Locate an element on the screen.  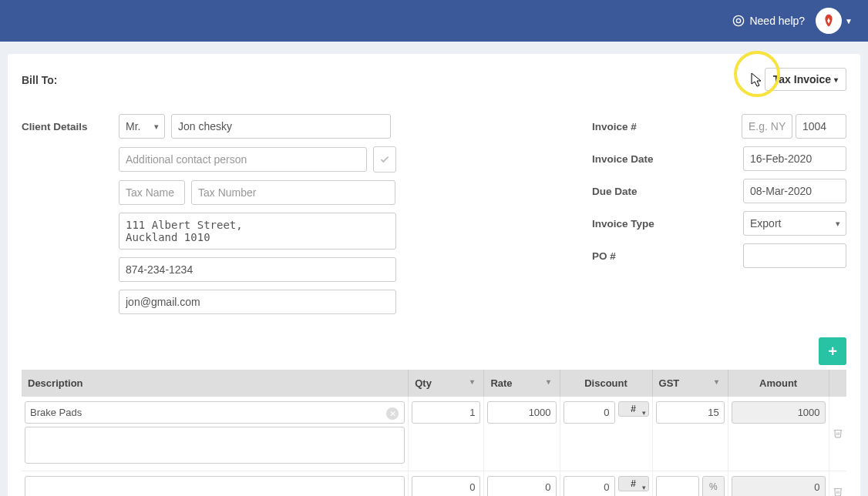
confirm-contact-button is located at coordinates (385, 159).